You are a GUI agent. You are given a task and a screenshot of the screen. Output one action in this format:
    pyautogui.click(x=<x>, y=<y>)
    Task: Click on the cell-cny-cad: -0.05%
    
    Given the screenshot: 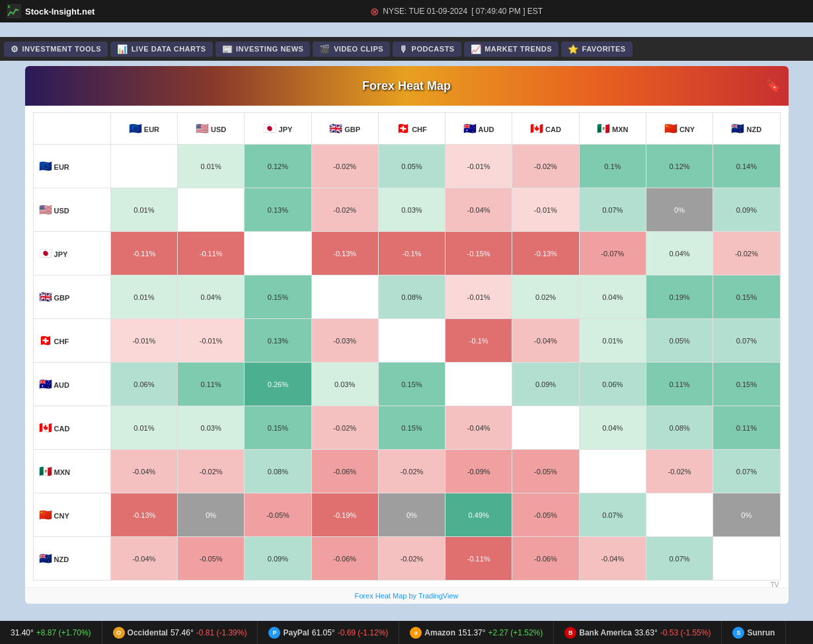 What is the action you would take?
    pyautogui.click(x=546, y=515)
    